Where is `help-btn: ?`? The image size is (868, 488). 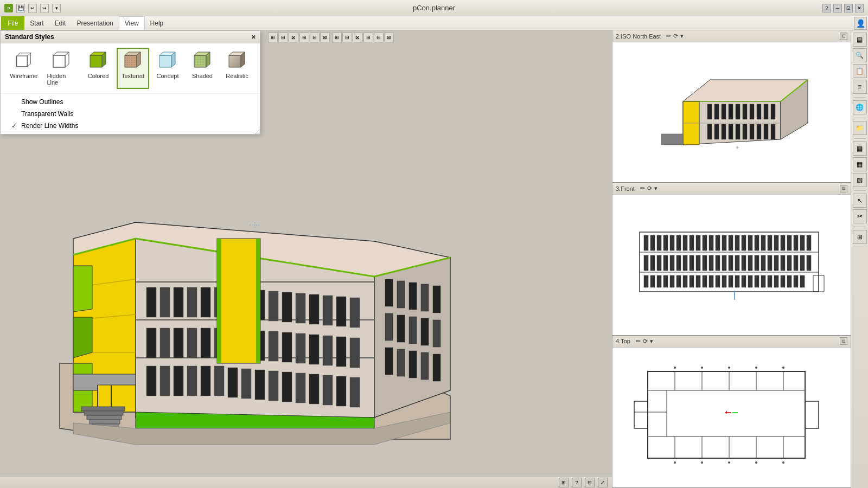 help-btn: ? is located at coordinates (827, 8).